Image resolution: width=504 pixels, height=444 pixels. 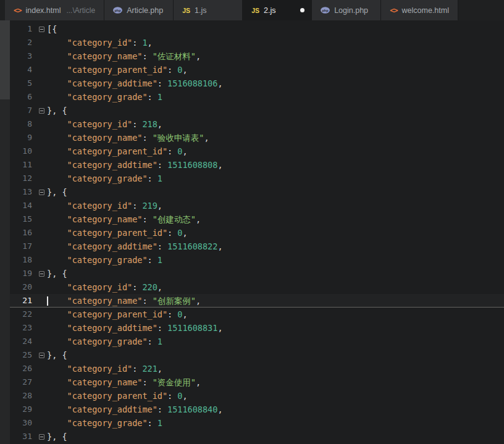 I want to click on code-line: 13}, {, so click(x=257, y=192).